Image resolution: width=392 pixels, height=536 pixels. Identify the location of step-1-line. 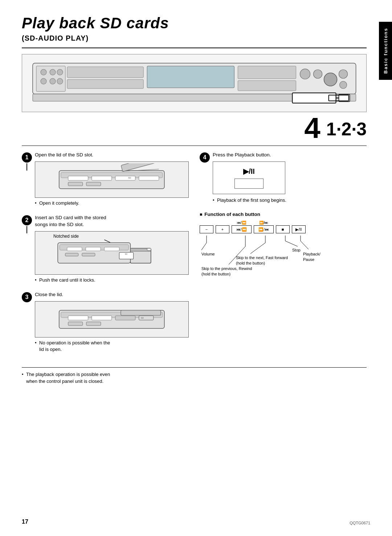
(27, 167).